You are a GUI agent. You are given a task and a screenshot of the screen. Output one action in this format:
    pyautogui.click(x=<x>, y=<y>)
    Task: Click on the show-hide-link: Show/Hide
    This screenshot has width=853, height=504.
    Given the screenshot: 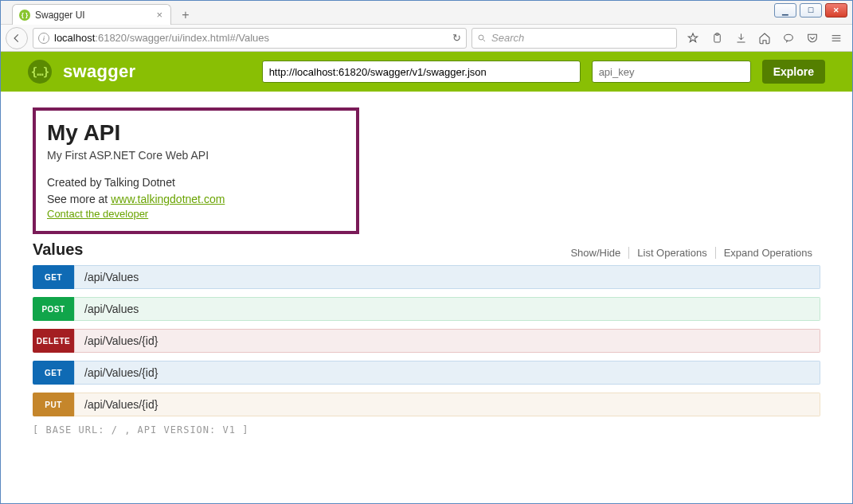 What is the action you would take?
    pyautogui.click(x=596, y=253)
    